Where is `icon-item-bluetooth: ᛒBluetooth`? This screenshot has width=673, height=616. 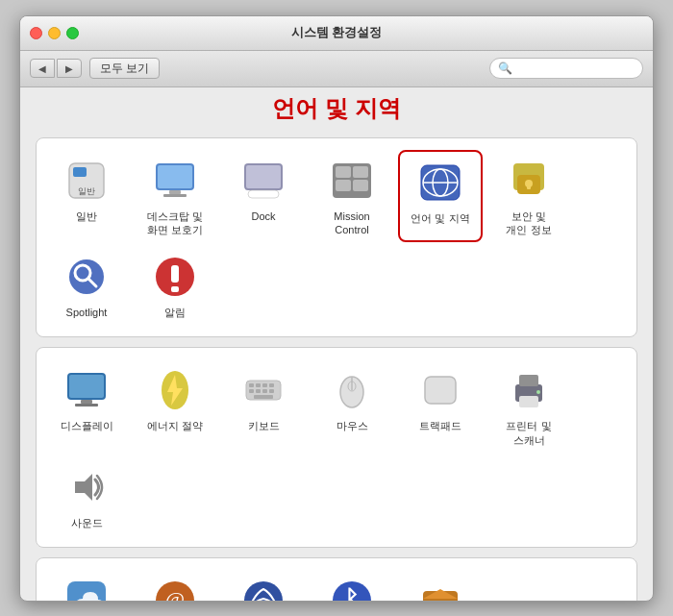
icon-item-bluetooth: ᛒBluetooth is located at coordinates (352, 584).